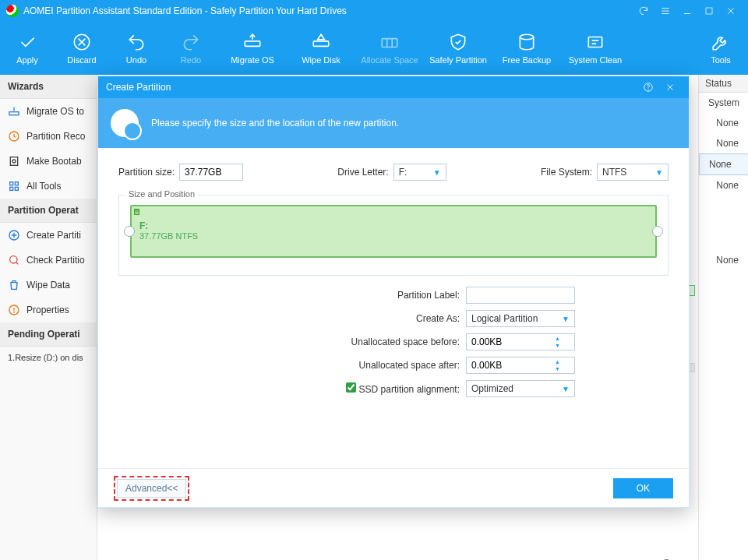 This screenshot has width=748, height=560. Describe the element at coordinates (191, 60) in the screenshot. I see `redo-label: Redo` at that location.